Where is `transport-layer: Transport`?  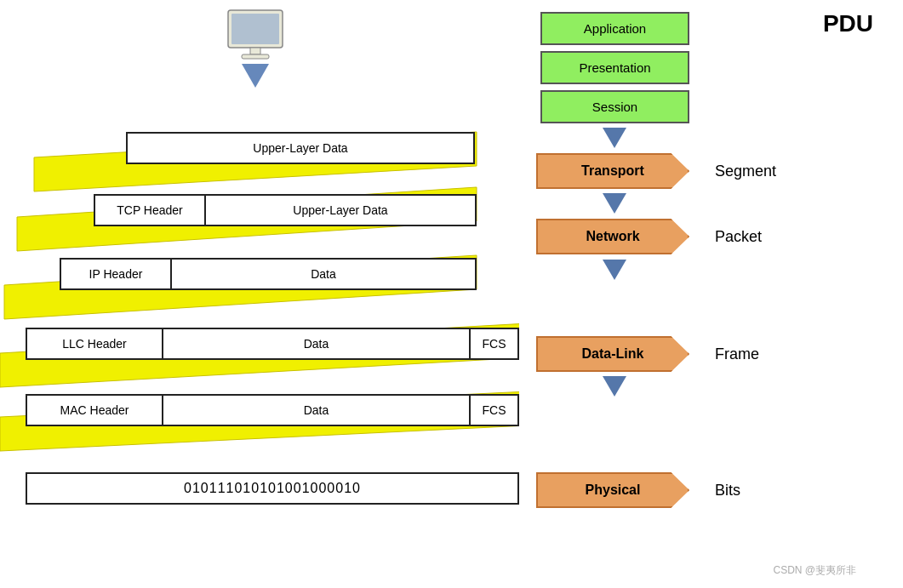
transport-layer: Transport is located at coordinates (613, 171).